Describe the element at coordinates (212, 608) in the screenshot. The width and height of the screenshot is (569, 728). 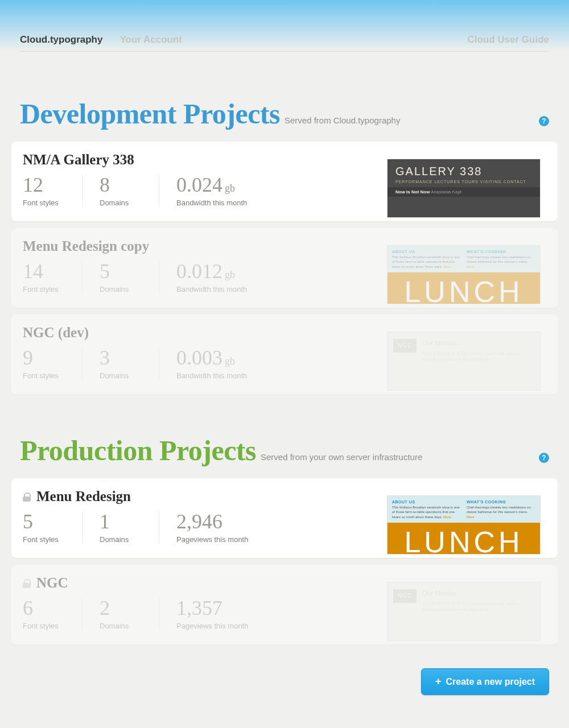
I see `pageviews-value: 1,357` at that location.